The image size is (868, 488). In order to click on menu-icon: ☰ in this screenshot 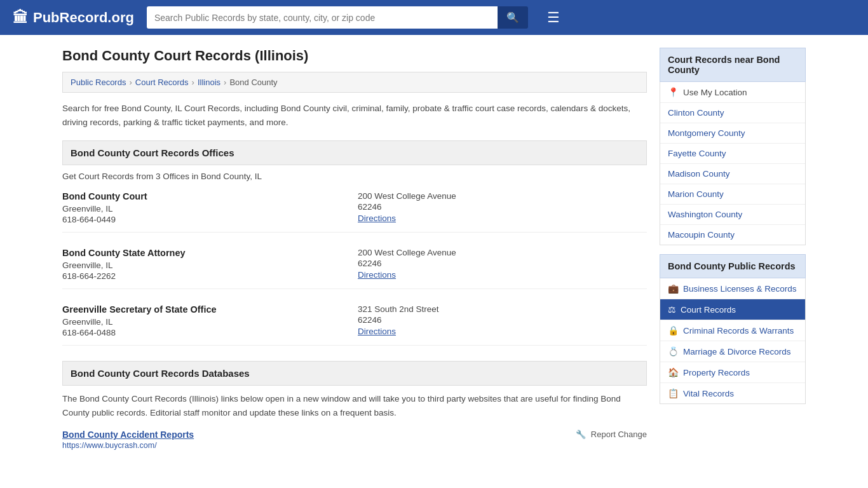, I will do `click(553, 18)`.